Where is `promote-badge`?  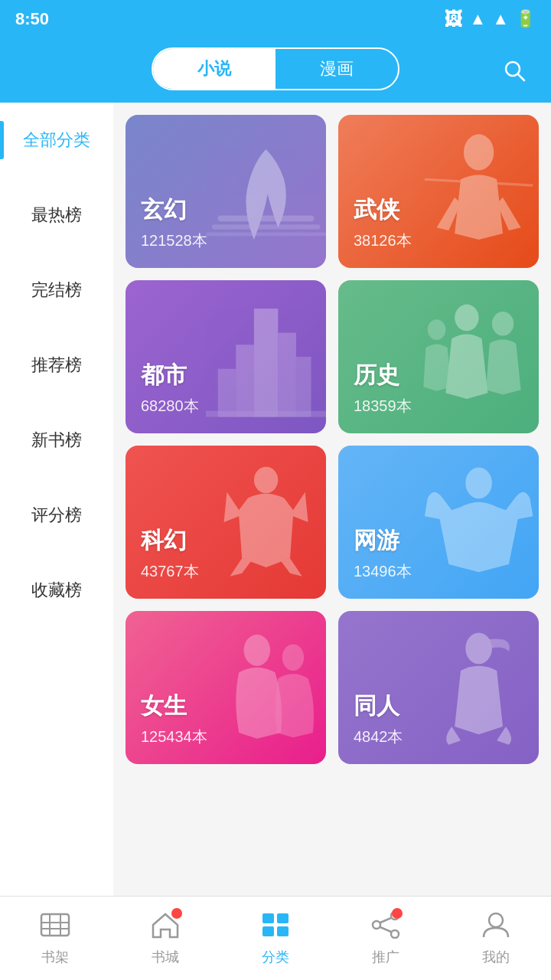 promote-badge is located at coordinates (397, 913).